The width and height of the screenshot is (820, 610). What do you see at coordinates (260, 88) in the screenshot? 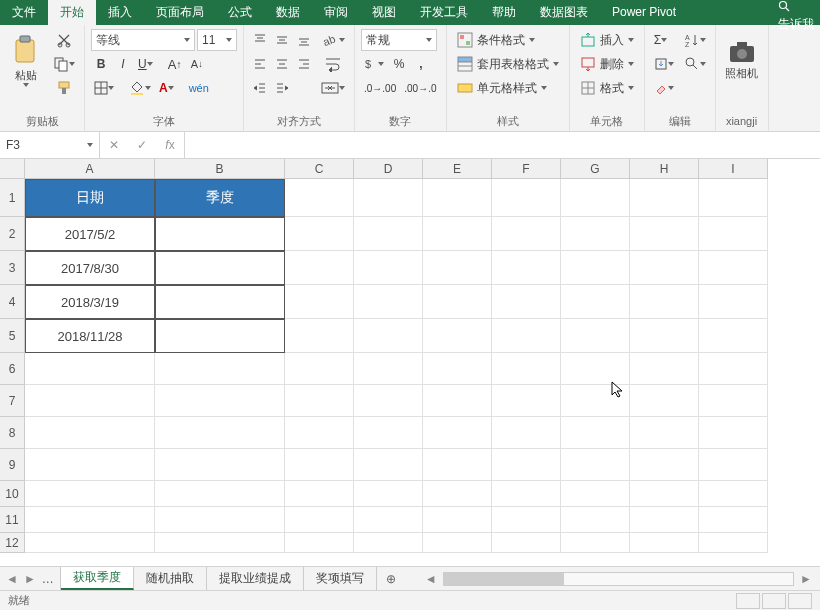
I see `decrease-indent-button` at bounding box center [260, 88].